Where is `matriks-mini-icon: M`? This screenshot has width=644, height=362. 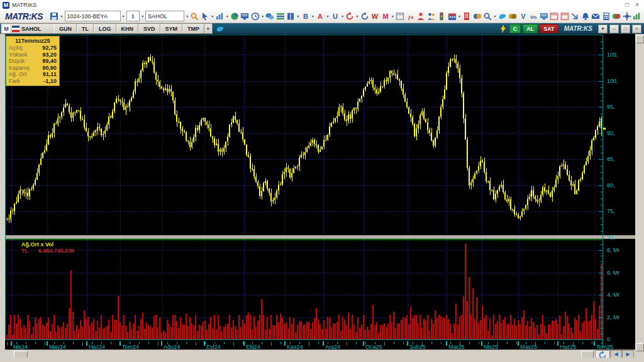
matriks-mini-icon: M is located at coordinates (386, 16).